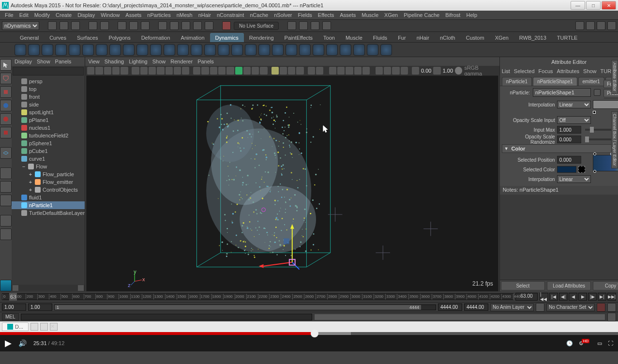  What do you see at coordinates (612, 26) in the screenshot?
I see `toggle-attribute-editor-button` at bounding box center [612, 26].